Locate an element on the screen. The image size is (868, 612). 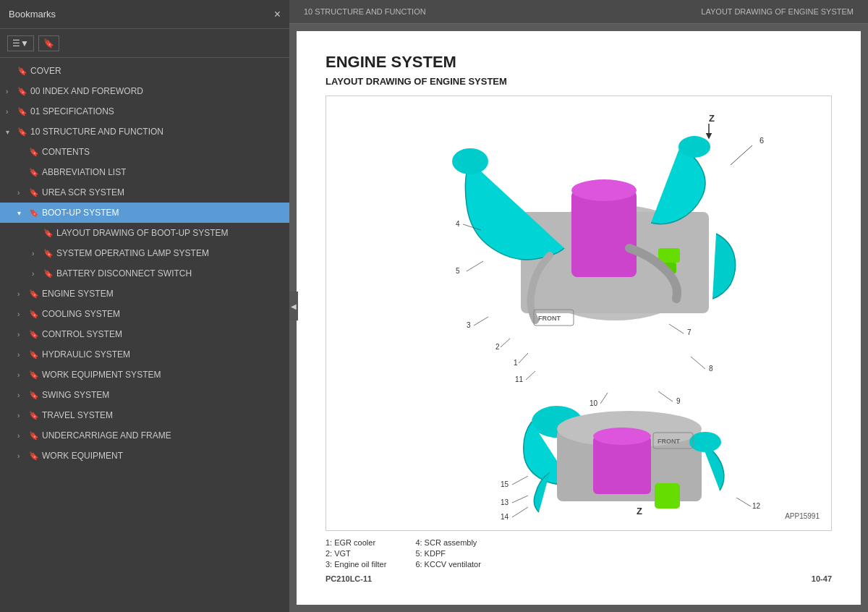
bookmark-item-engine: ›🔖ENGINE SYSTEM is located at coordinates (145, 294).